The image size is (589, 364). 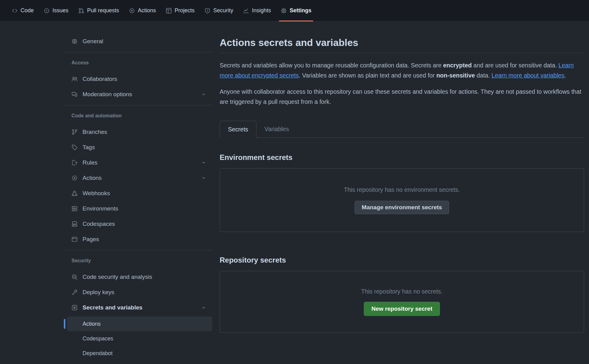 I want to click on people-icon, so click(x=75, y=79).